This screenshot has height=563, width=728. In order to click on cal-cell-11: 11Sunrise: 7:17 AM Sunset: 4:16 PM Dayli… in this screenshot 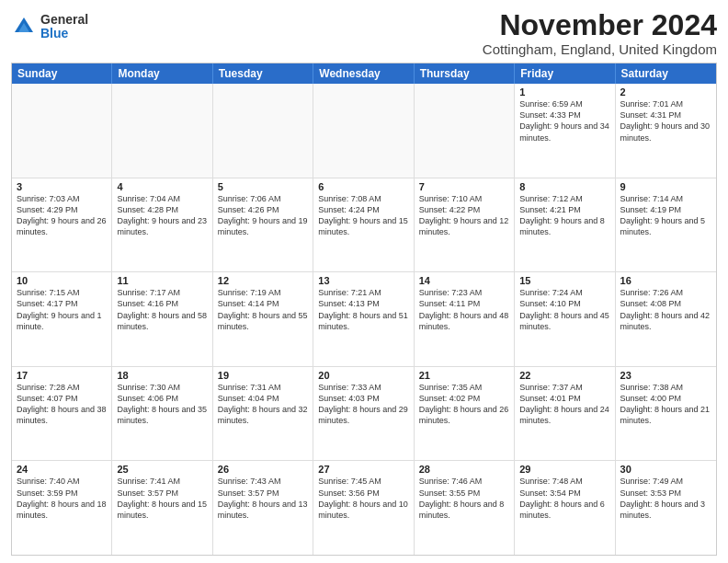, I will do `click(162, 319)`.